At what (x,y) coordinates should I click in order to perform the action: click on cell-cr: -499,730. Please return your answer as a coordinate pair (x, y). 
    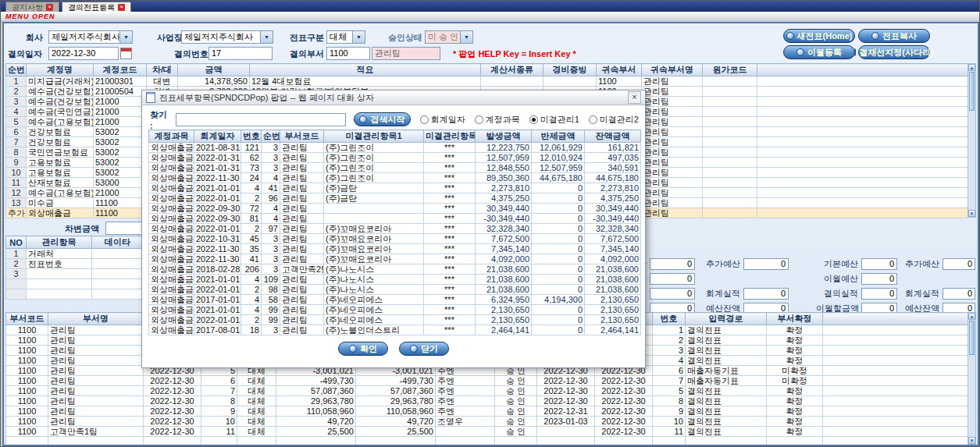
    Looking at the image, I should click on (396, 381).